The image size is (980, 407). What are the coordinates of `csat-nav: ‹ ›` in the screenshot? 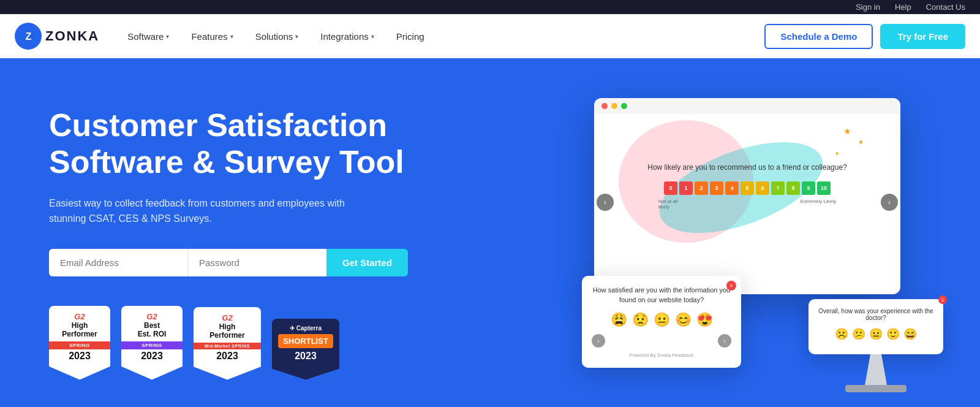 It's located at (662, 341).